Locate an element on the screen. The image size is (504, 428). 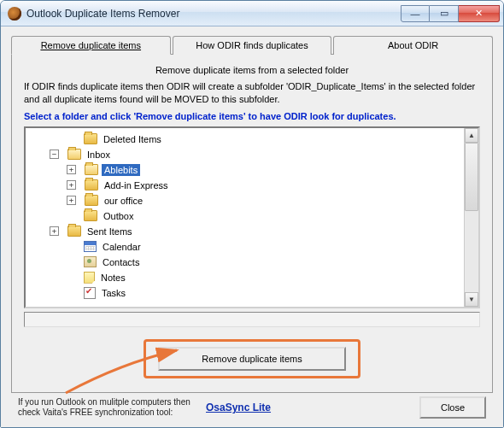
tree-node-deleted-items: Deleted Items is located at coordinates (248, 139).